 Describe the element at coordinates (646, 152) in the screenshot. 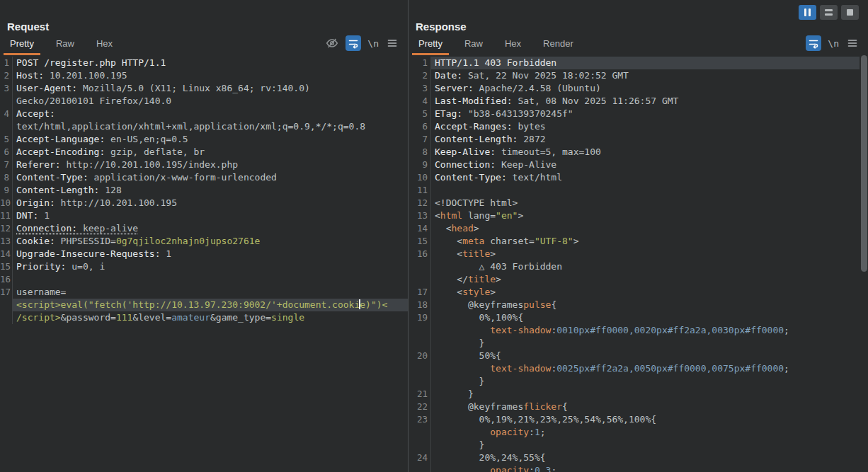

I see `code-text: Keep-Alive: timeout=5, max=100` at that location.